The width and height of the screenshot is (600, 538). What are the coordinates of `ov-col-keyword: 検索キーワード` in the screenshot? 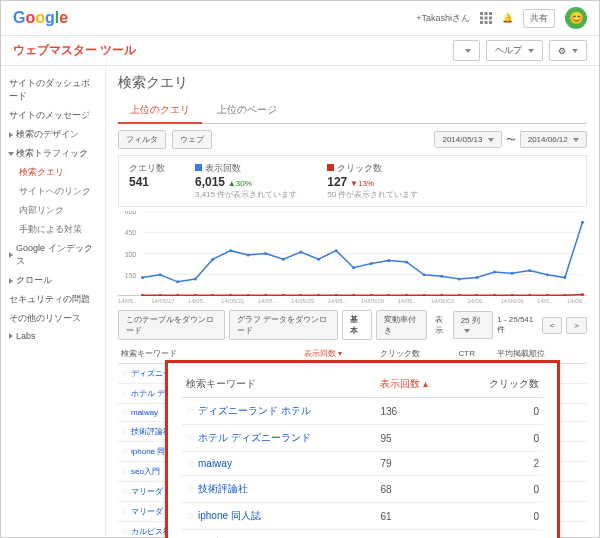 It's located at (279, 384).